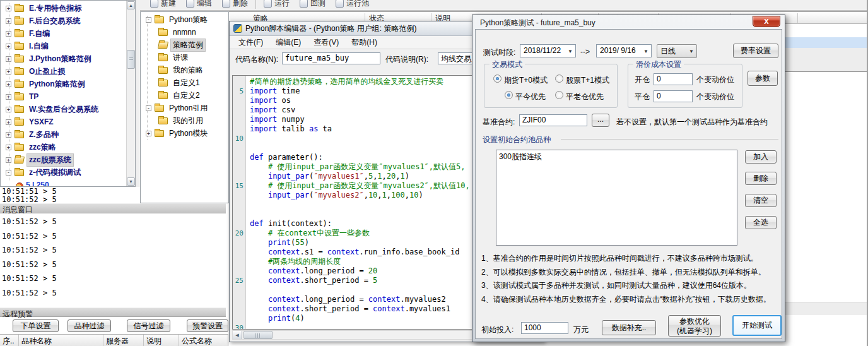 This screenshot has height=346, width=868. Describe the element at coordinates (601, 120) in the screenshot. I see `browse-button: ...` at that location.